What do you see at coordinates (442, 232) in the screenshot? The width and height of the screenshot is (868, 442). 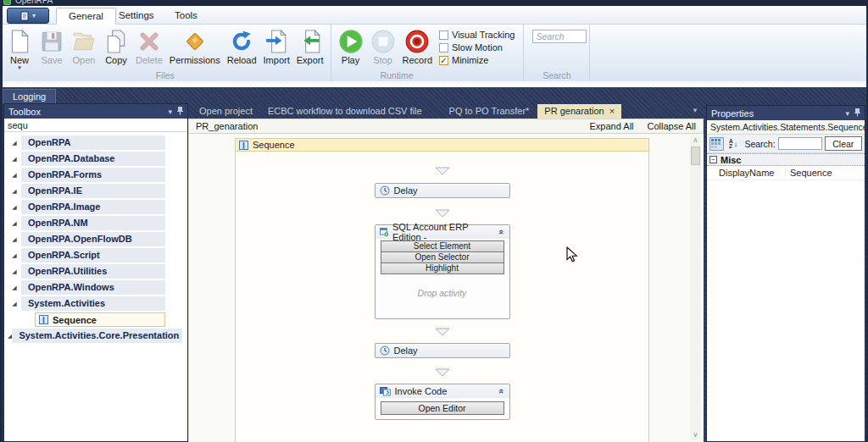 I see `activity-title: SQL Account ERP Edition -` at bounding box center [442, 232].